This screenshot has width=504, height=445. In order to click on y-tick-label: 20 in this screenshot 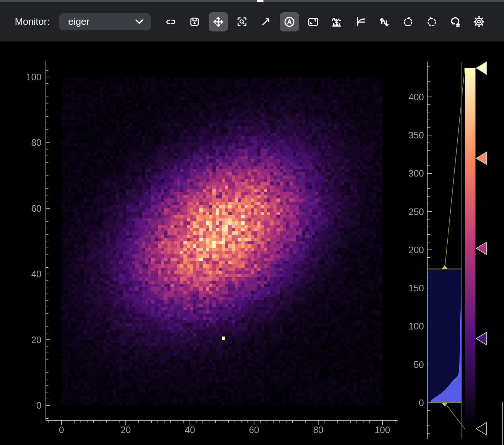, I will do `click(36, 340)`.